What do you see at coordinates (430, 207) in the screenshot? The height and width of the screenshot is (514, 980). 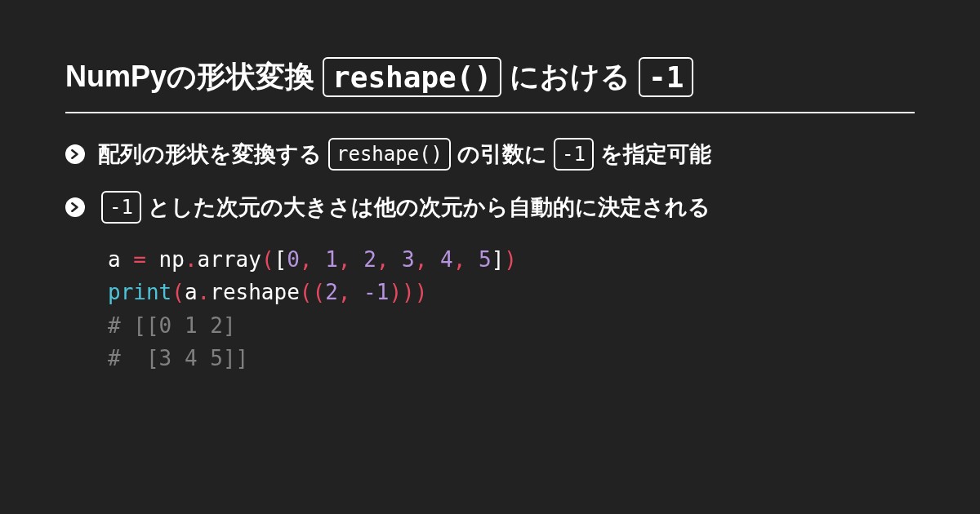 I see `bullet-text-segment: とした次元の大きさは他の次元から自動的に決定される` at bounding box center [430, 207].